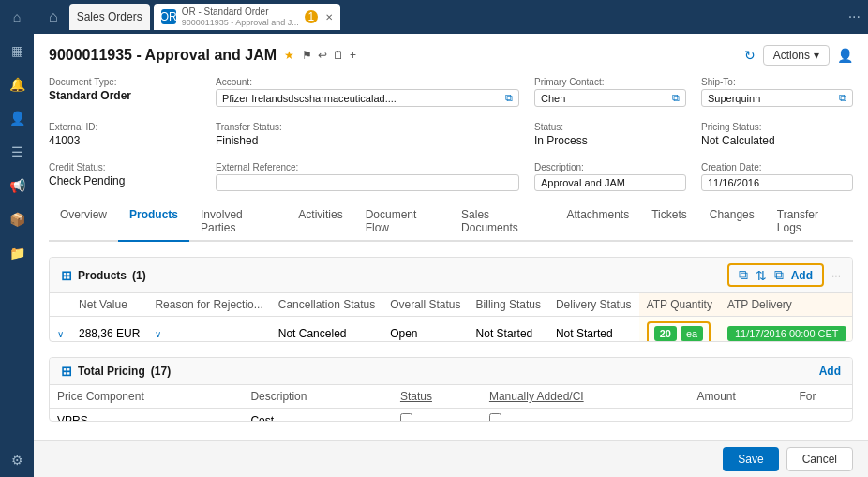 The height and width of the screenshot is (477, 868). Describe the element at coordinates (17, 118) in the screenshot. I see `sidebar-user-icon: 👤` at that location.